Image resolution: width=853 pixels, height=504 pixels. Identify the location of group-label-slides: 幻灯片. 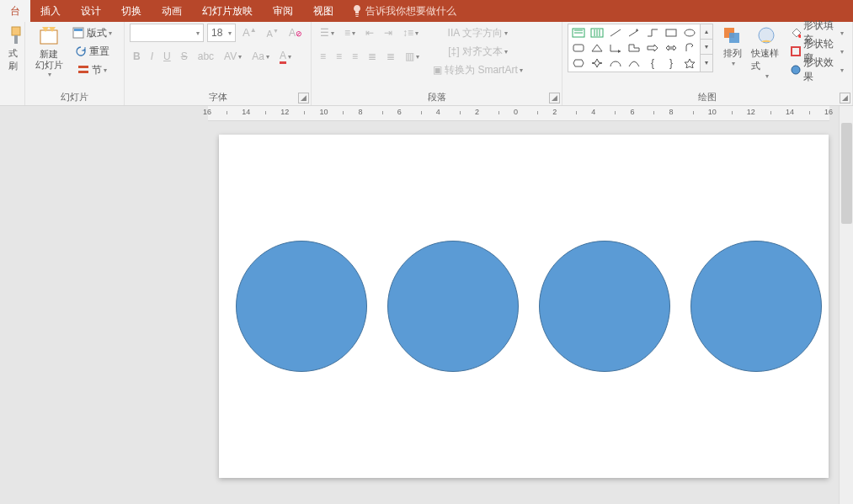
(74, 98).